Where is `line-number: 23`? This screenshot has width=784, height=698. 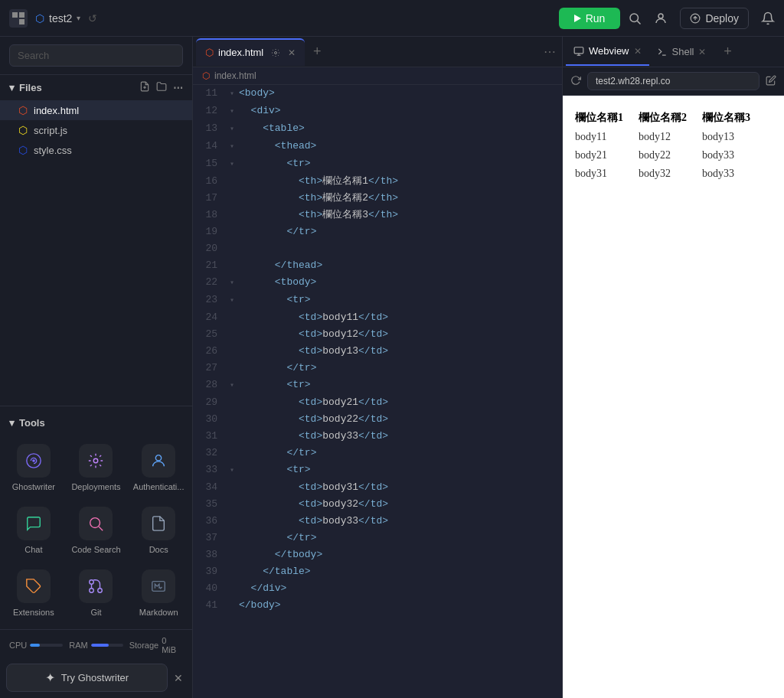 line-number: 23 is located at coordinates (211, 300).